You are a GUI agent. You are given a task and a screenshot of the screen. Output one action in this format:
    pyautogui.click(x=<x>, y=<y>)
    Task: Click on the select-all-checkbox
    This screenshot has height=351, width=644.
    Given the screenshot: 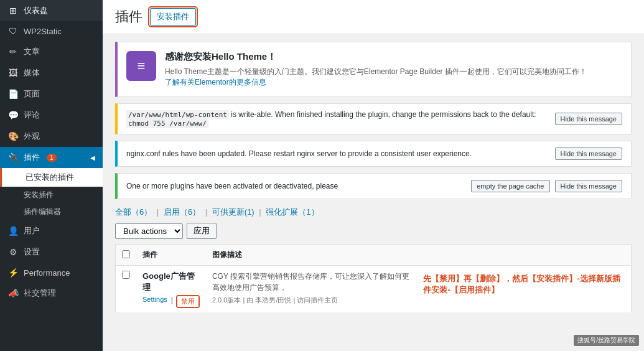 What is the action you would take?
    pyautogui.click(x=126, y=254)
    